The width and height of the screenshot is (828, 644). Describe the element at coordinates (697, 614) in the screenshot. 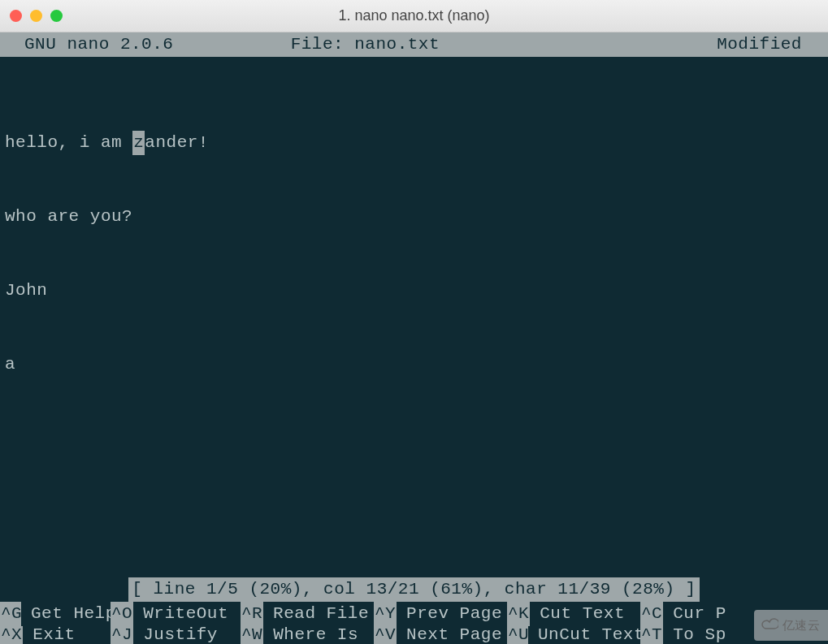

I see `shortcut-label: Cur P` at that location.